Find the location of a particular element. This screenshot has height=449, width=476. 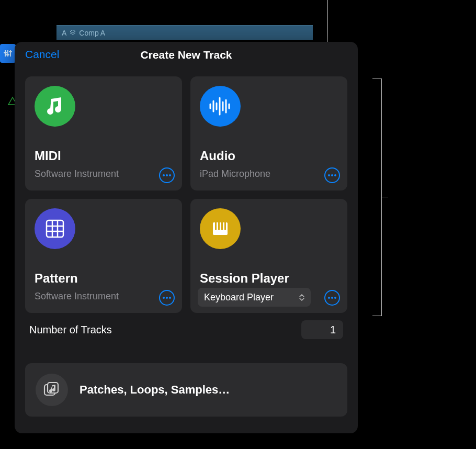

track-type-midi: MIDI Software Instrument is located at coordinates (104, 133).